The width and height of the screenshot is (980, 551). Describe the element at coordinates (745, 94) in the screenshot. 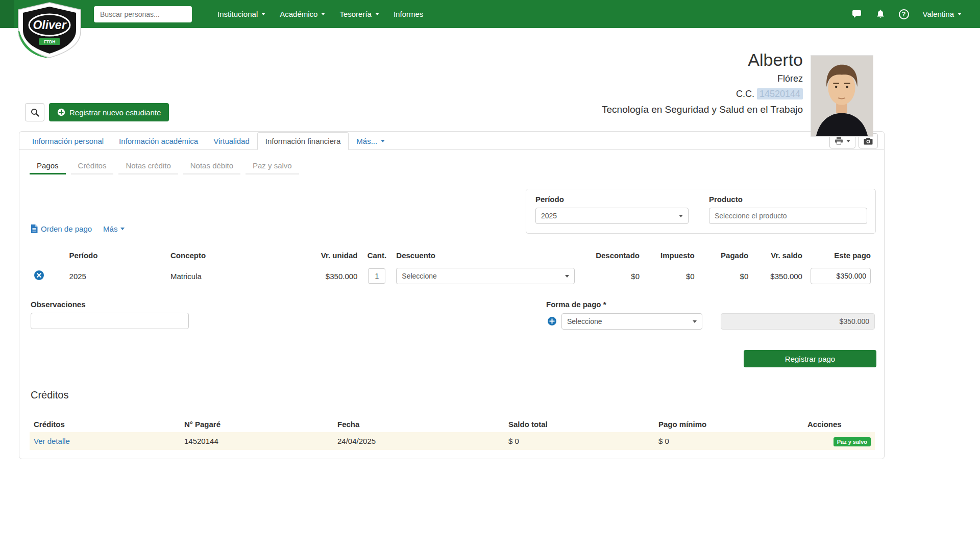

I see `student-id-label: C.C.` at that location.